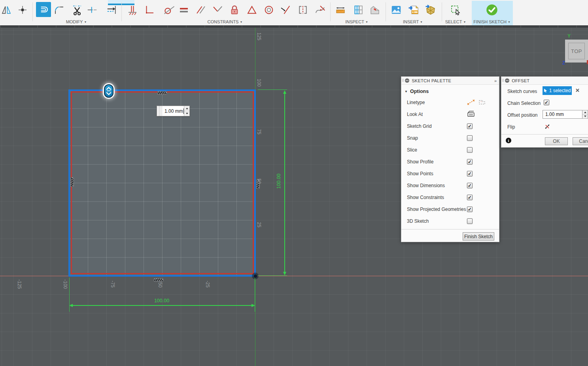  I want to click on x-tick: -75, so click(113, 284).